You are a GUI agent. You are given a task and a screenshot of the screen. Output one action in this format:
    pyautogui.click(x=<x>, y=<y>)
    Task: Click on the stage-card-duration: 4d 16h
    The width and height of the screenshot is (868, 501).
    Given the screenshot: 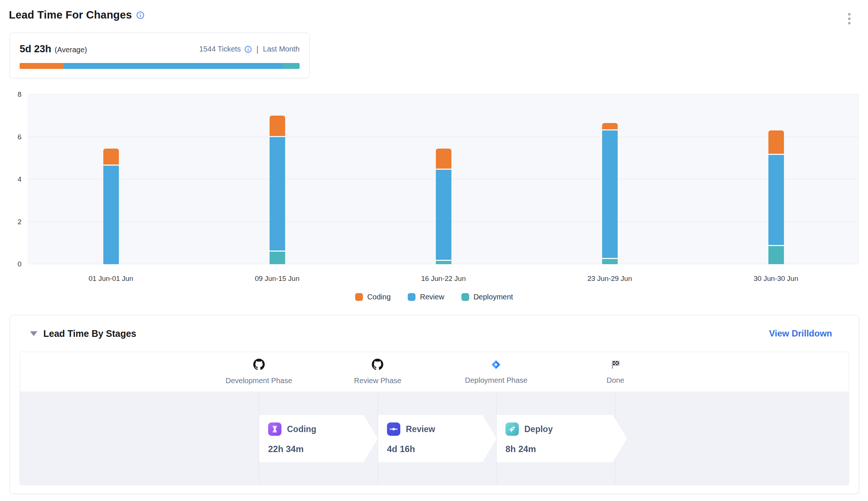 What is the action you would take?
    pyautogui.click(x=442, y=449)
    